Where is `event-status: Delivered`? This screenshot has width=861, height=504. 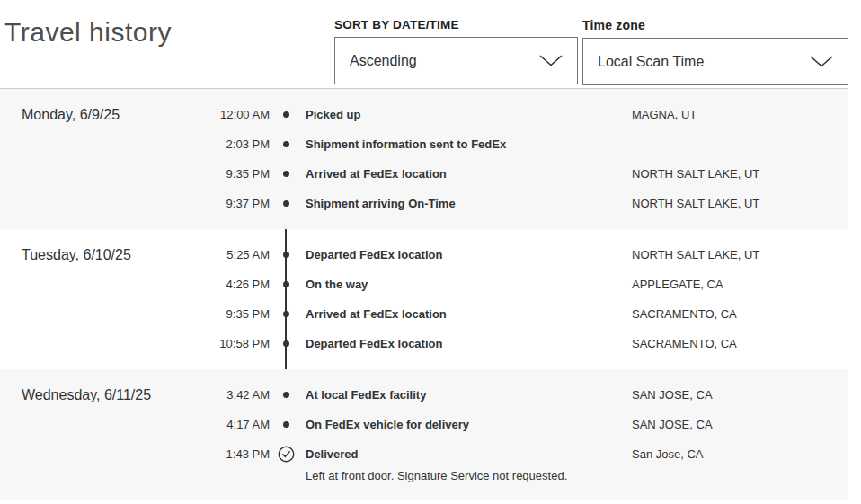
event-status: Delivered is located at coordinates (467, 455).